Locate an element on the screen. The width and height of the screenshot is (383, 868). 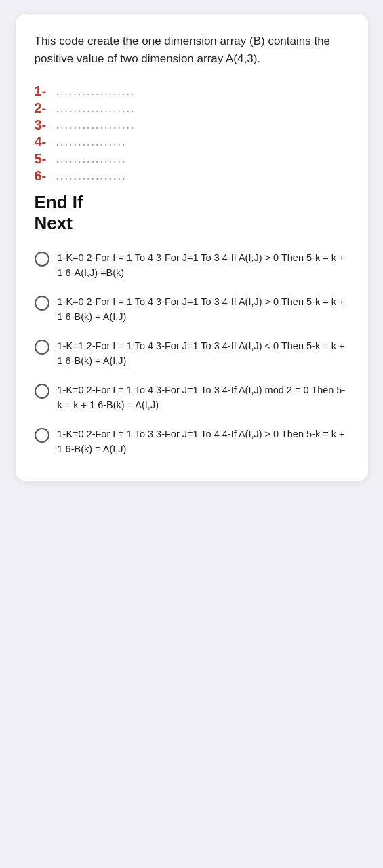
code-line: 2-.................. is located at coordinates (192, 108).